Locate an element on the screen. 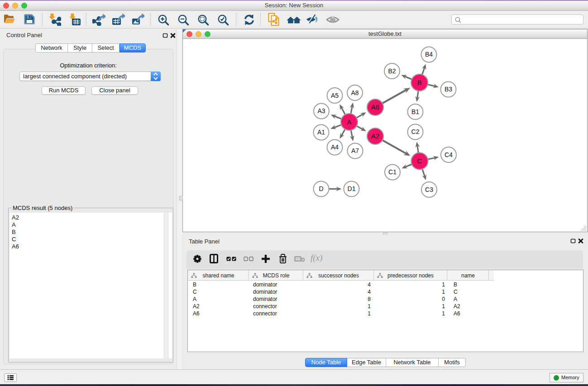 The image size is (588, 386). svg-text: D1 is located at coordinates (352, 189).